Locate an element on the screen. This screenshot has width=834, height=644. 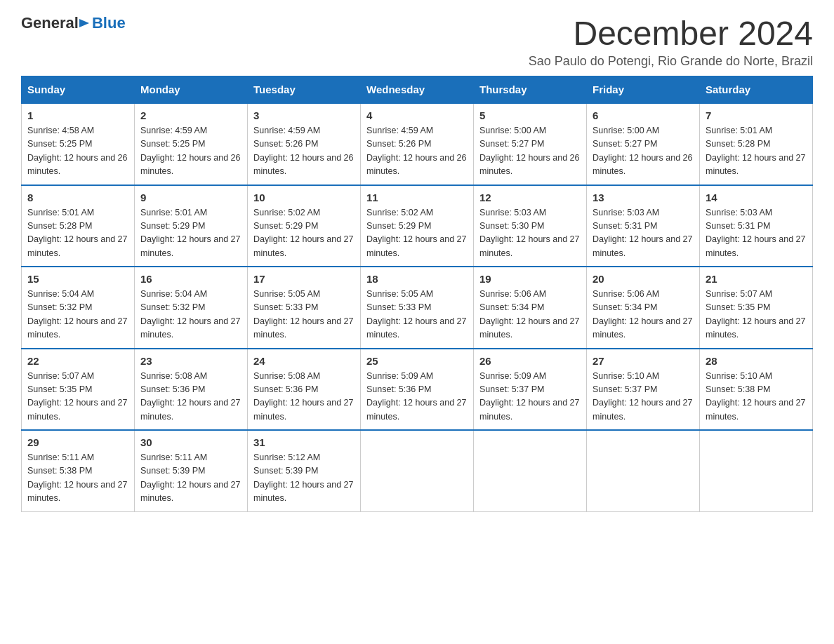
day-number: 30 is located at coordinates (191, 442).